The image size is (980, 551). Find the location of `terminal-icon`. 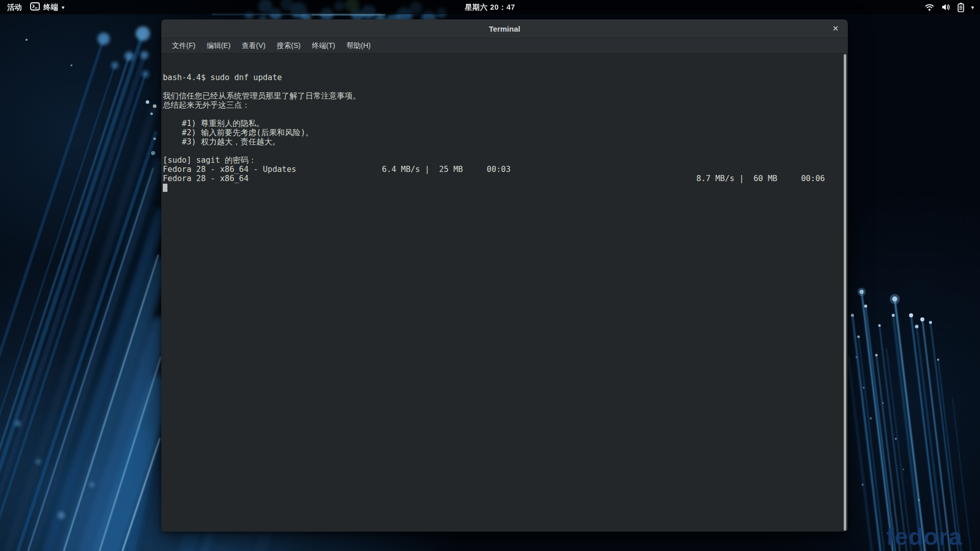

terminal-icon is located at coordinates (35, 7).